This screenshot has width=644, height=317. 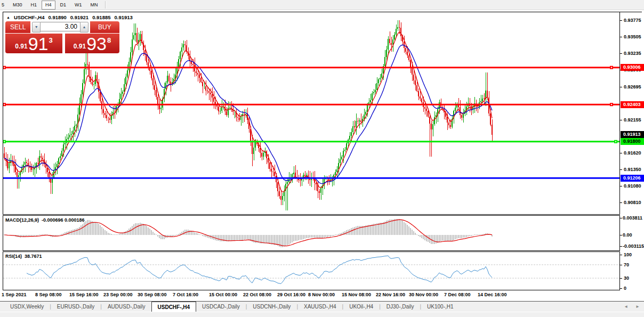 What do you see at coordinates (423, 295) in the screenshot?
I see `time-label: 30 Nov 00:00` at bounding box center [423, 295].